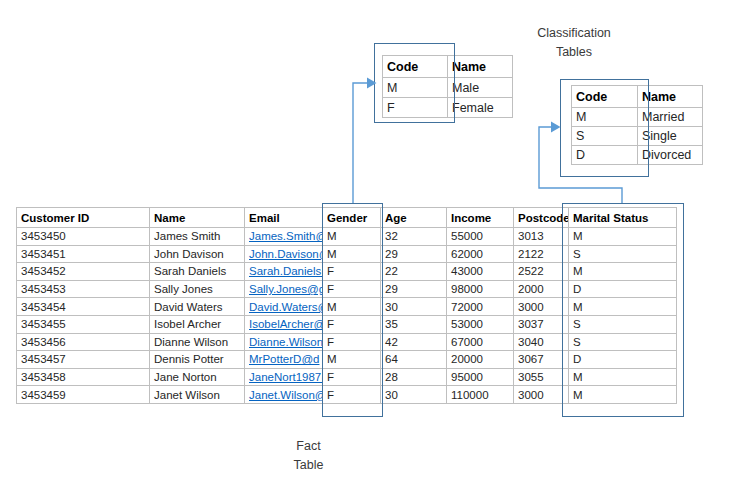 The width and height of the screenshot is (736, 495). I want to click on classification-tables-label-line2: Tables, so click(574, 52).